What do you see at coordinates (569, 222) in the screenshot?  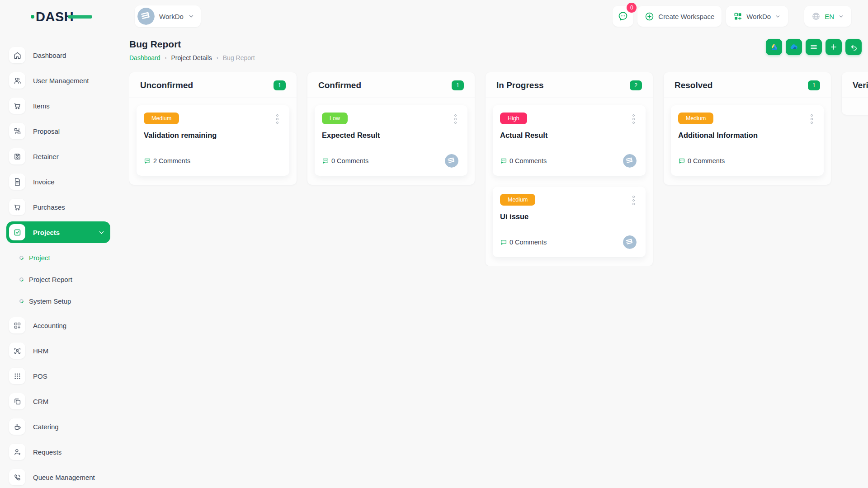 I see `kanban-card: Medium Ui issue 0 Comments` at bounding box center [569, 222].